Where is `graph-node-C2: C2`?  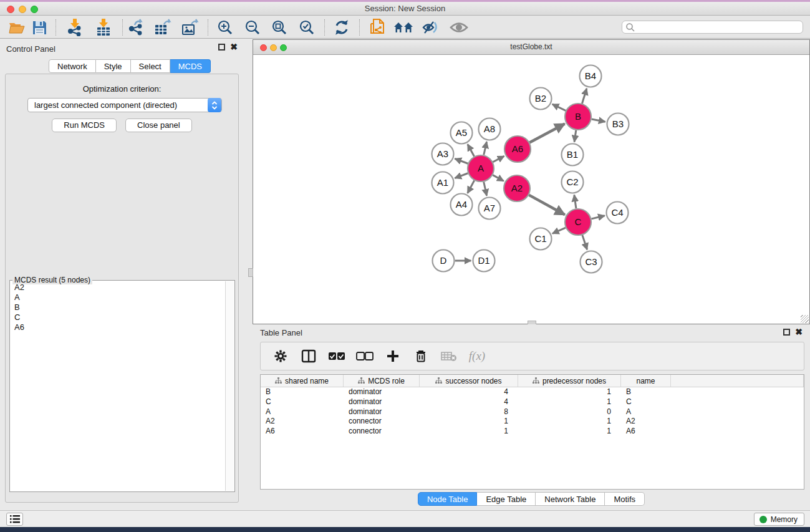 graph-node-C2: C2 is located at coordinates (572, 182).